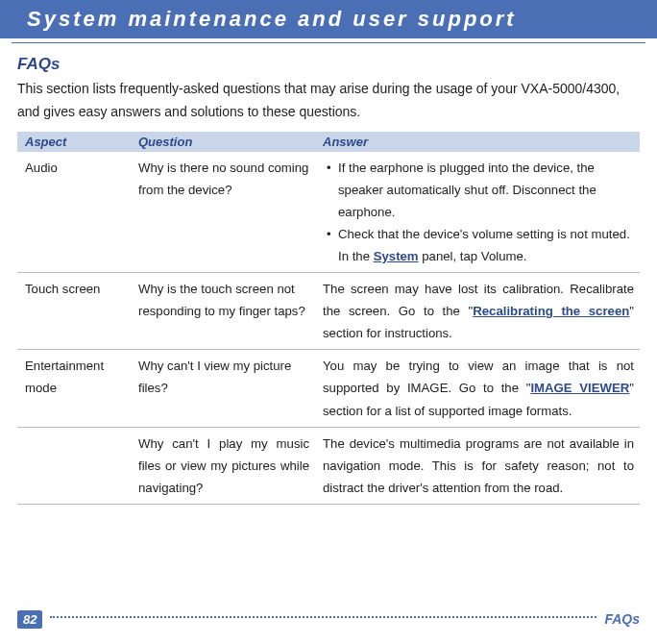  What do you see at coordinates (223, 142) in the screenshot?
I see `col-header-question: Question` at bounding box center [223, 142].